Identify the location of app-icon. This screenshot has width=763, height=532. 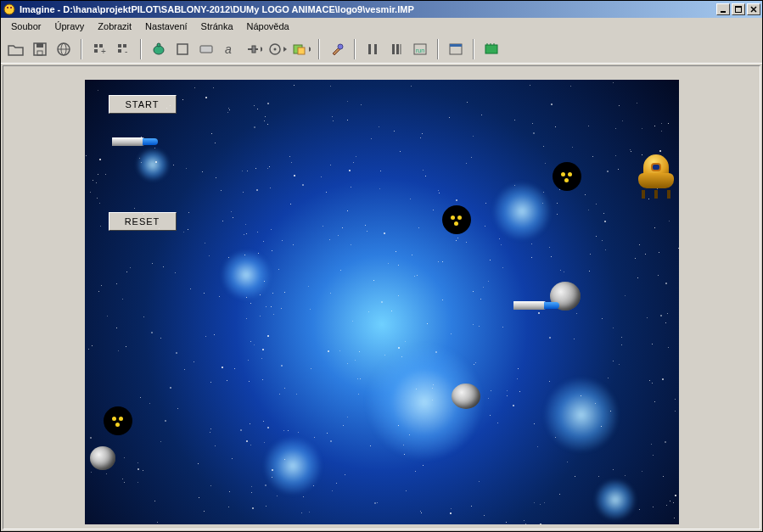
(9, 9).